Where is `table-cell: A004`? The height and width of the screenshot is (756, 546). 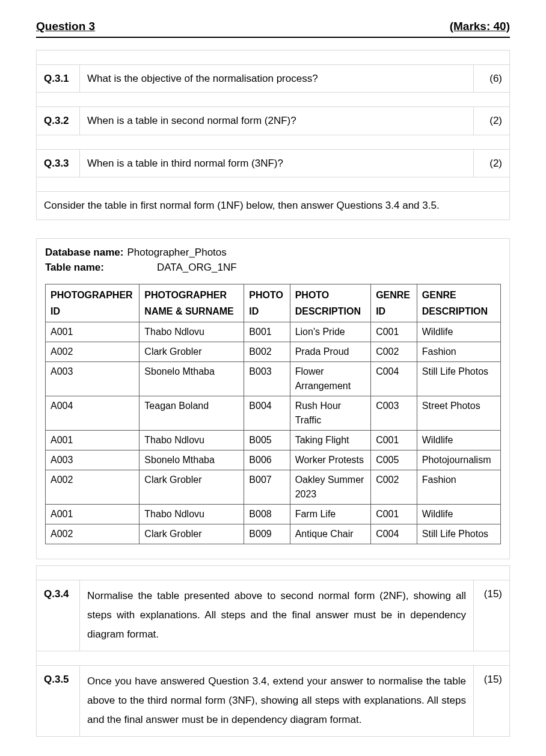
table-cell: A004 is located at coordinates (93, 413).